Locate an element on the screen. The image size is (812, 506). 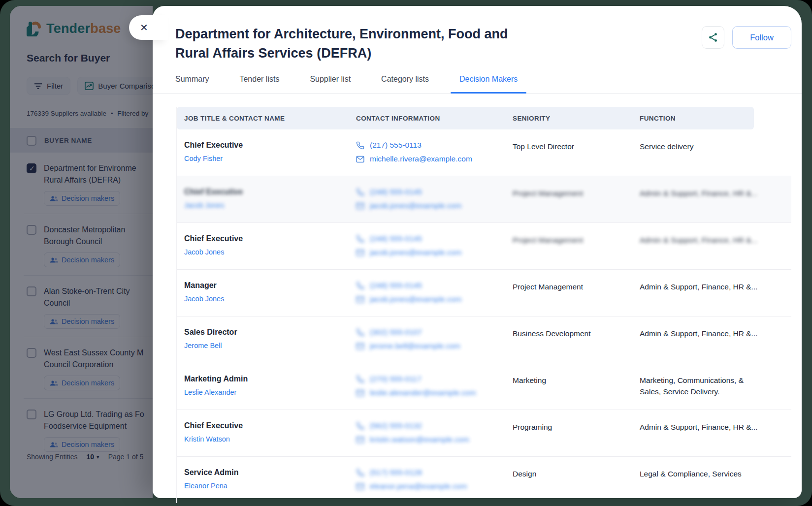
function-value: Marketing, Communications, & Sales, Serv… is located at coordinates (702, 386).